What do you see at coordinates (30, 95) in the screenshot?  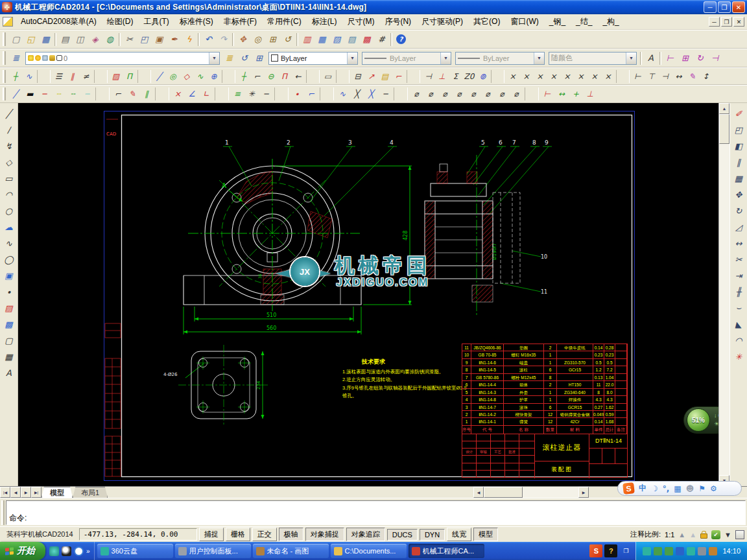 I see `line-thick-icon: ▬` at bounding box center [30, 95].